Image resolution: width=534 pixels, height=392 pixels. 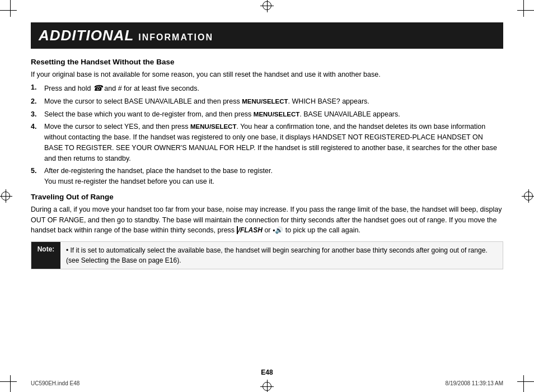 I want to click on list-item: 3. Select the base which you want to de-…, so click(x=267, y=114).